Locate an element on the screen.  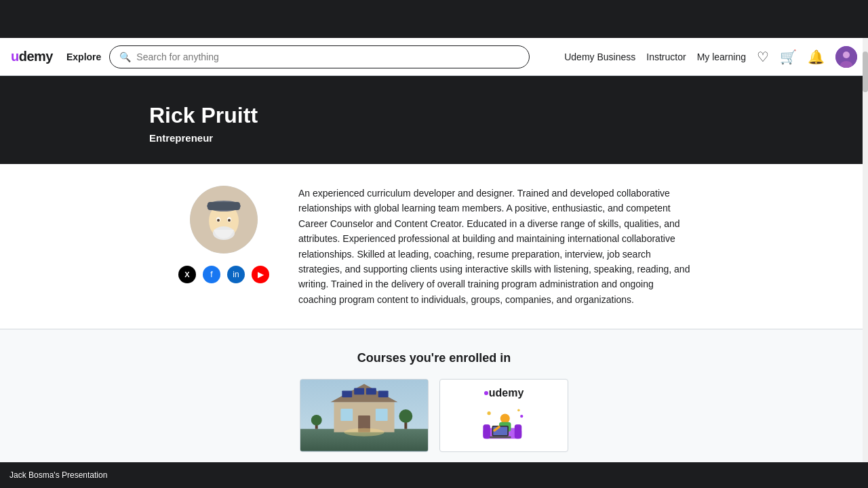
social-youtube-icon: ▶ is located at coordinates (260, 274).